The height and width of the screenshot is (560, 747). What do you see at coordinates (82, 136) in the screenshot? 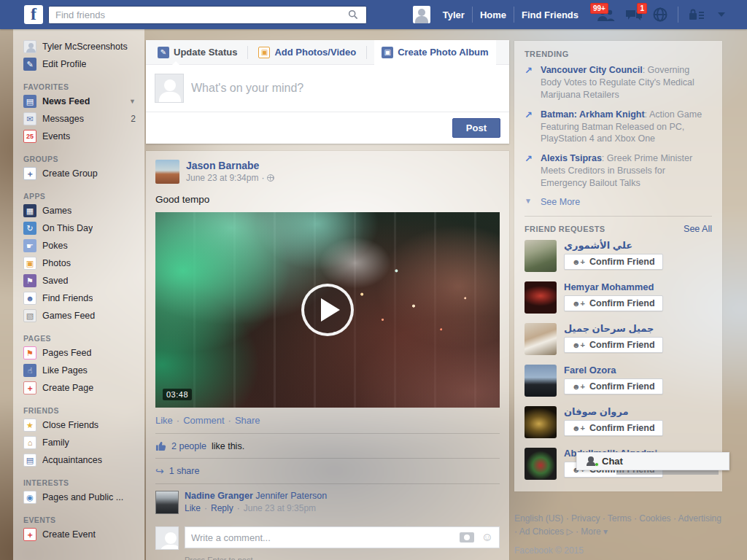
I see `sidebar-item-events: 25 Events` at bounding box center [82, 136].